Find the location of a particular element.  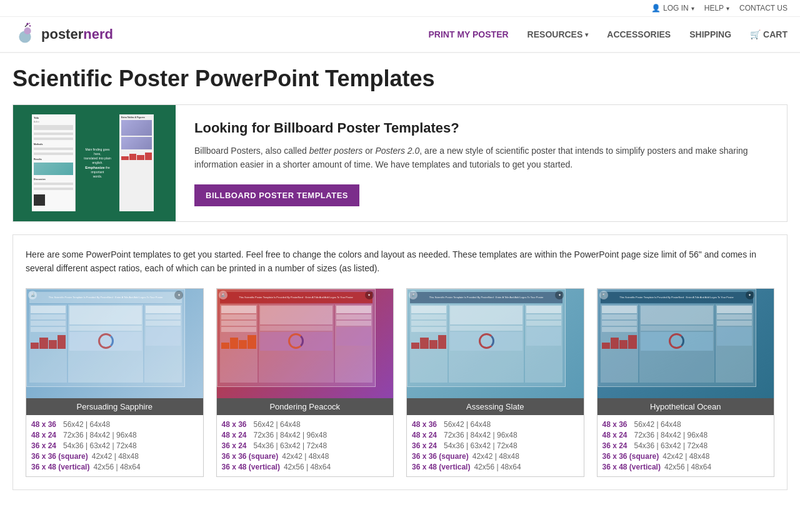

help-label: HELP is located at coordinates (714, 8).